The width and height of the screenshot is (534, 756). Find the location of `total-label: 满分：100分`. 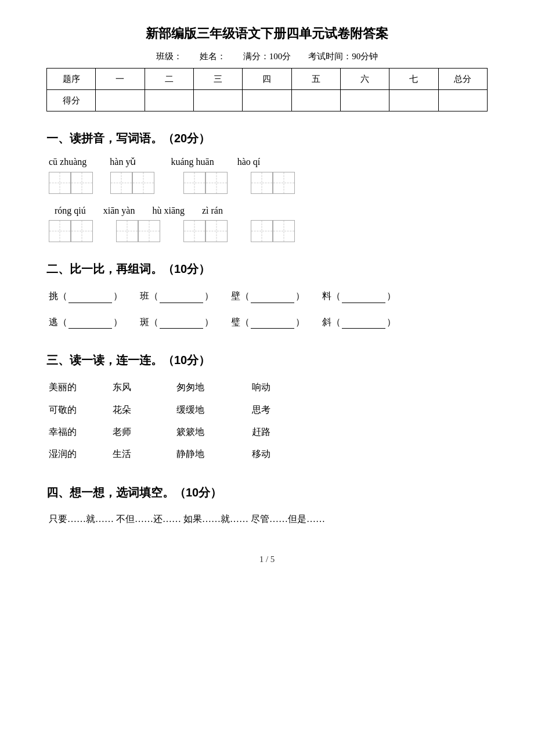

total-label: 满分：100分 is located at coordinates (267, 56).